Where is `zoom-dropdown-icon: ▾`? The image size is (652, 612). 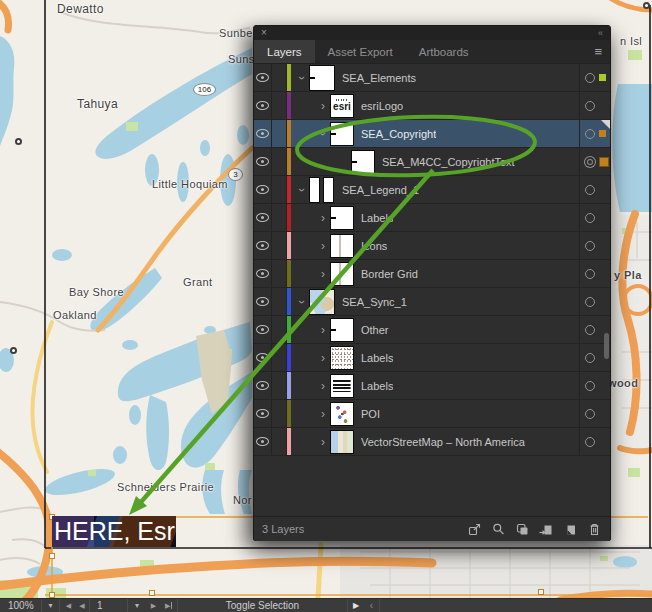 zoom-dropdown-icon: ▾ is located at coordinates (51, 606).